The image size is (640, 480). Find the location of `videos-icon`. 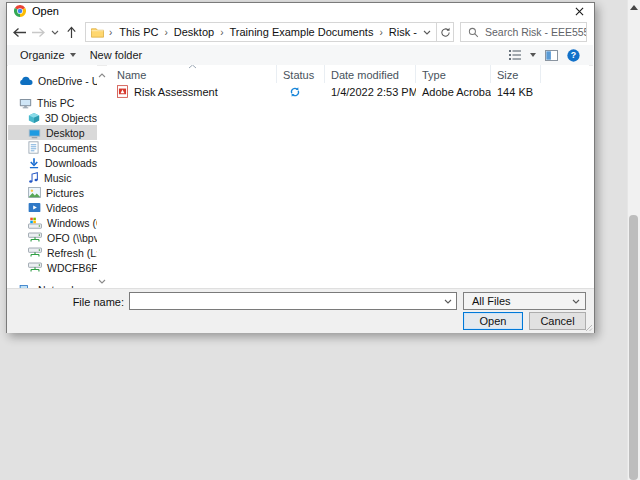

videos-icon is located at coordinates (34, 208).